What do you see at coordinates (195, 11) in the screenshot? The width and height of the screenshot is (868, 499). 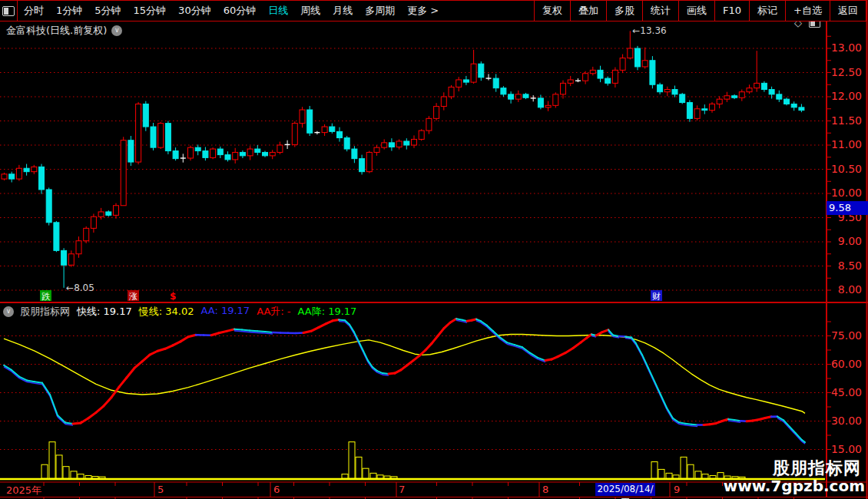 I see `period-tab: 30分钟` at bounding box center [195, 11].